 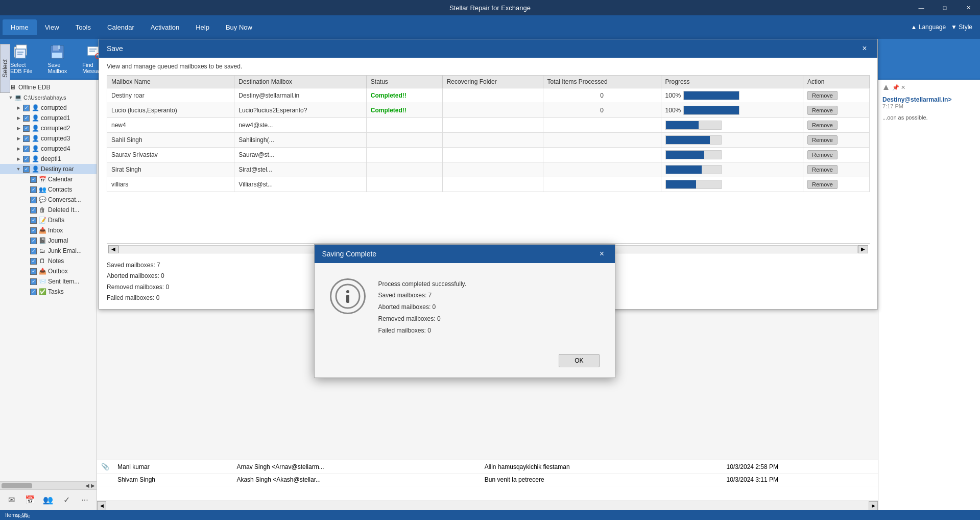 What do you see at coordinates (85, 500) in the screenshot?
I see `more-nav-icon: ···` at bounding box center [85, 500].